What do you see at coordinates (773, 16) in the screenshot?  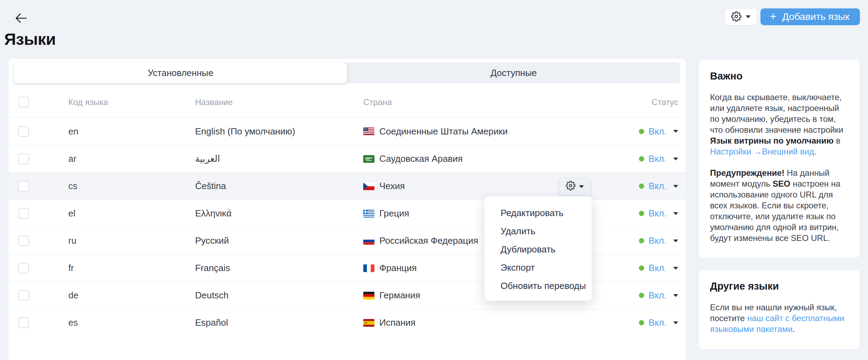 I see `plus-icon: +` at bounding box center [773, 16].